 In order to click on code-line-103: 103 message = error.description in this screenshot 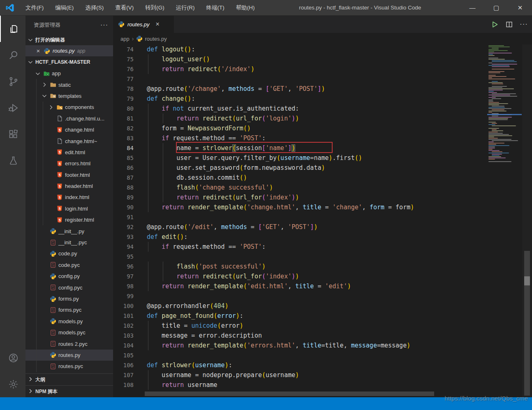, I will do `click(300, 336)`.